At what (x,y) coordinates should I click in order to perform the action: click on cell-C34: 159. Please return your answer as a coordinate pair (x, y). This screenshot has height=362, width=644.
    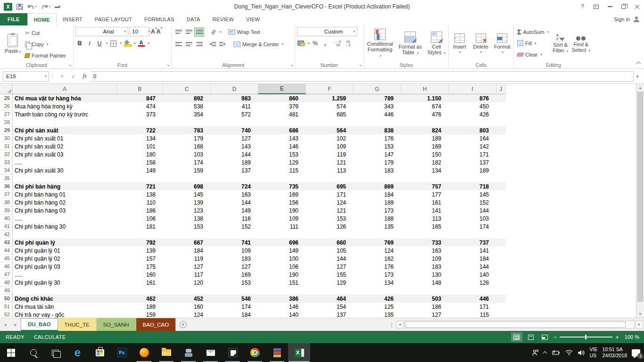
    Looking at the image, I should click on (187, 171).